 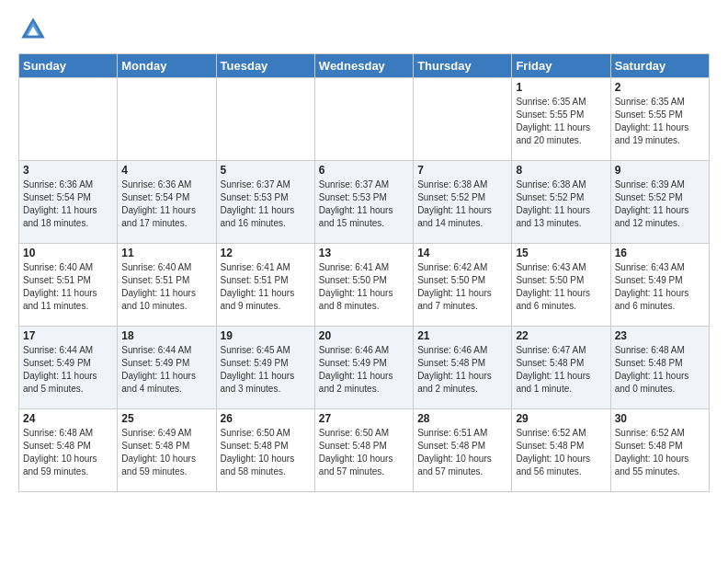 I want to click on day-cell: 2Sunrise: 6:35 AM Sunset: 5:55 PM Daylig…, so click(x=660, y=120).